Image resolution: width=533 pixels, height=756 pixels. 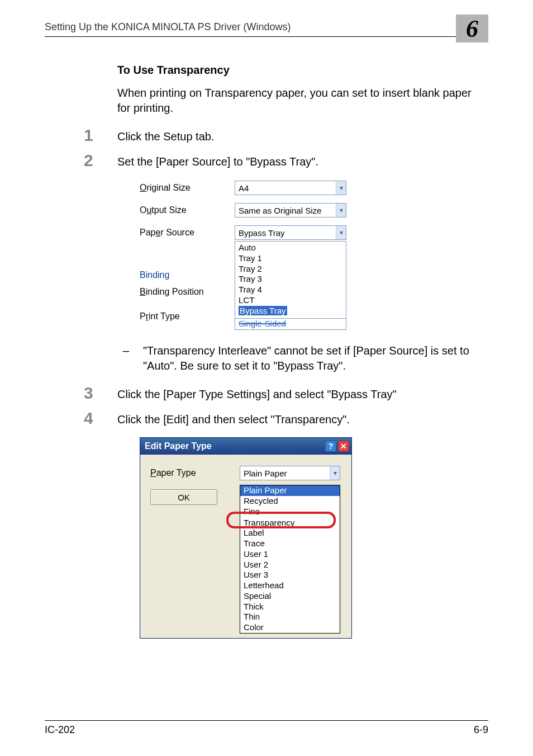 I want to click on list-item: User 1, so click(x=290, y=555).